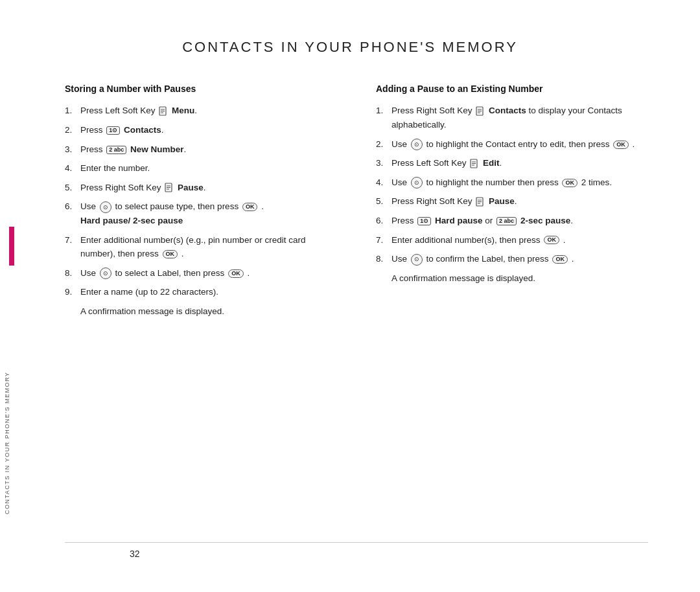 This screenshot has width=700, height=592. Describe the element at coordinates (209, 273) in the screenshot. I see `step-content: Use ⊙ to select a Label, then press OK .` at that location.